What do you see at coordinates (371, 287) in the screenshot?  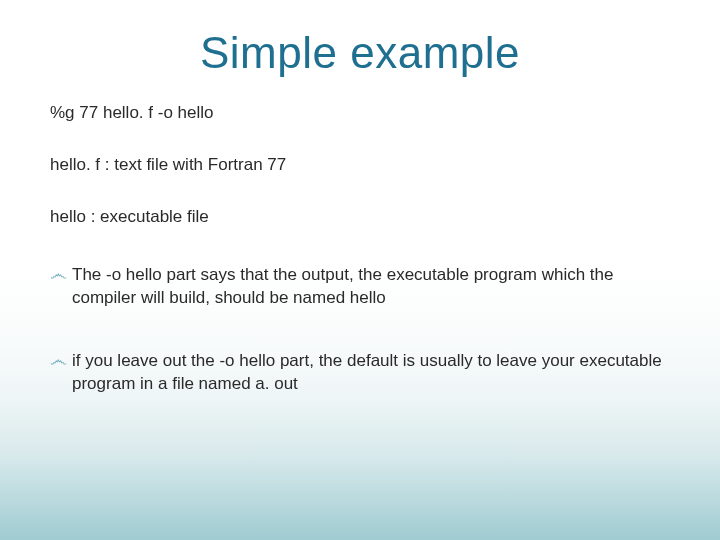 I see `bullet-text: The -o hello part says that the output, …` at bounding box center [371, 287].